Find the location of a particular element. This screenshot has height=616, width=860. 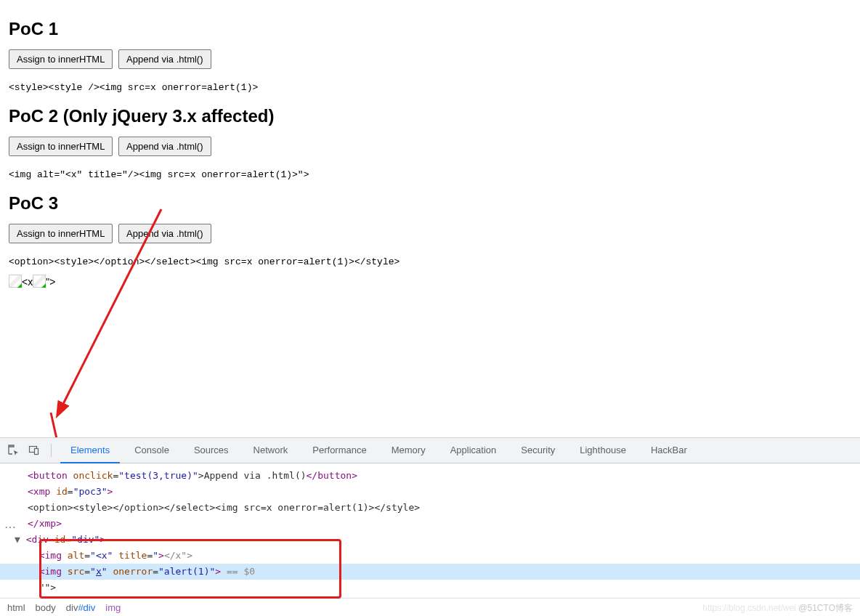

tab-sources: Sources is located at coordinates (211, 450).